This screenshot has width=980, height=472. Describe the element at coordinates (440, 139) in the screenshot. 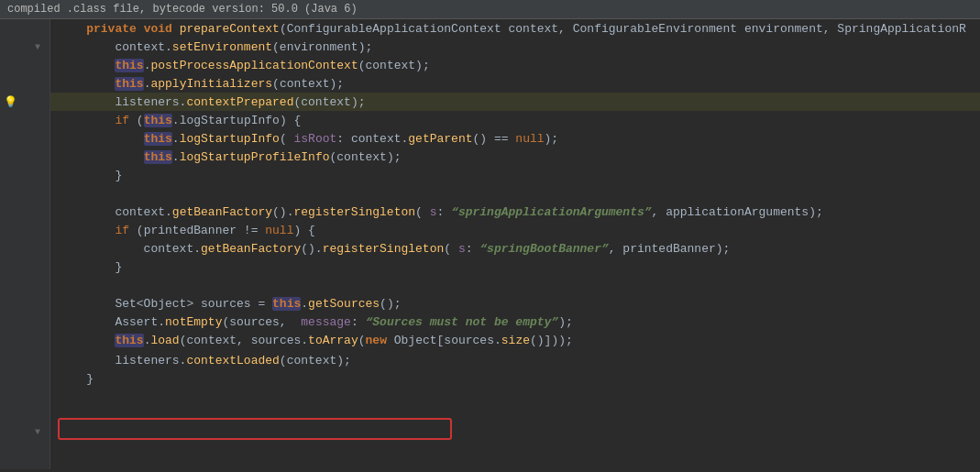

I see `method-getparent: getParent` at that location.